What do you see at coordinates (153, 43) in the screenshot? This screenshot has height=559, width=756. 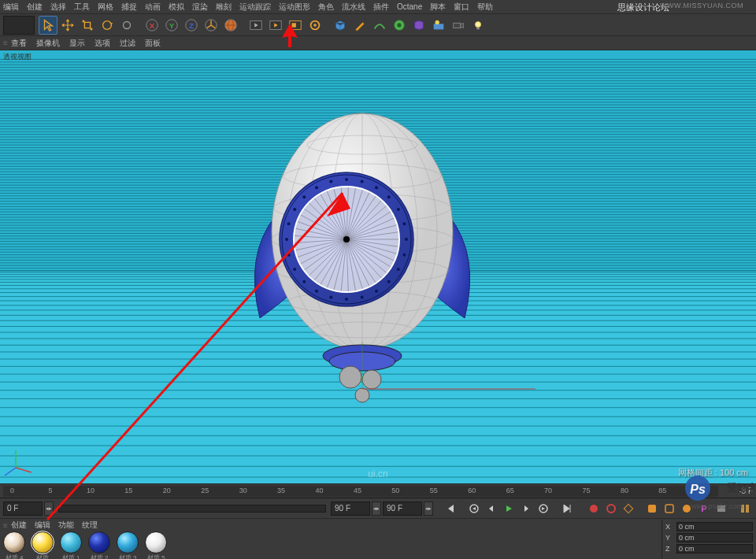 I see `filter-panel: 面板` at bounding box center [153, 43].